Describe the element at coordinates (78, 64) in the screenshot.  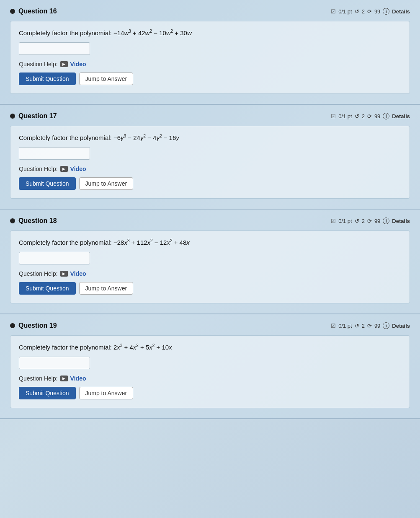
I see `question-16-video-link: Video` at that location.